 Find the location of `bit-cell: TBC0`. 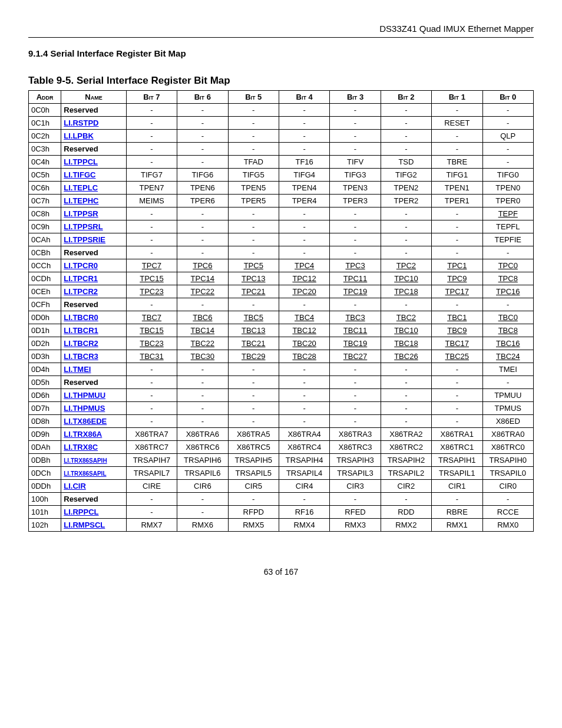

bit-cell: TBC0 is located at coordinates (508, 318).